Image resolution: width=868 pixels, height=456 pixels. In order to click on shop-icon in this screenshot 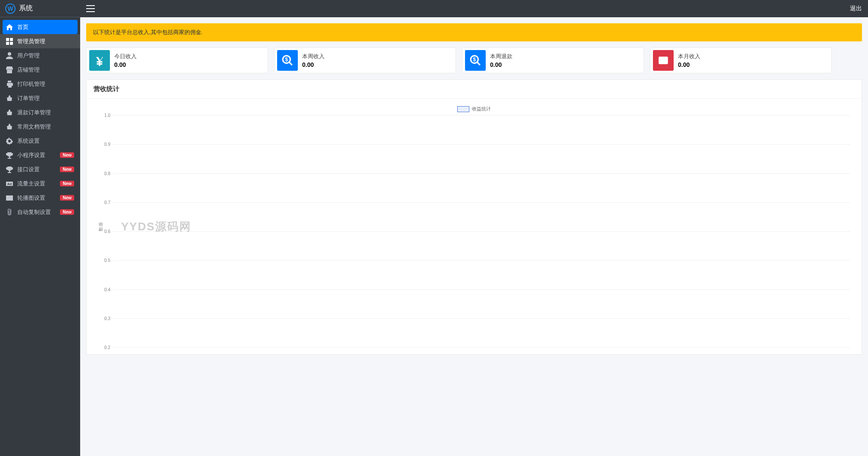, I will do `click(9, 70)`.